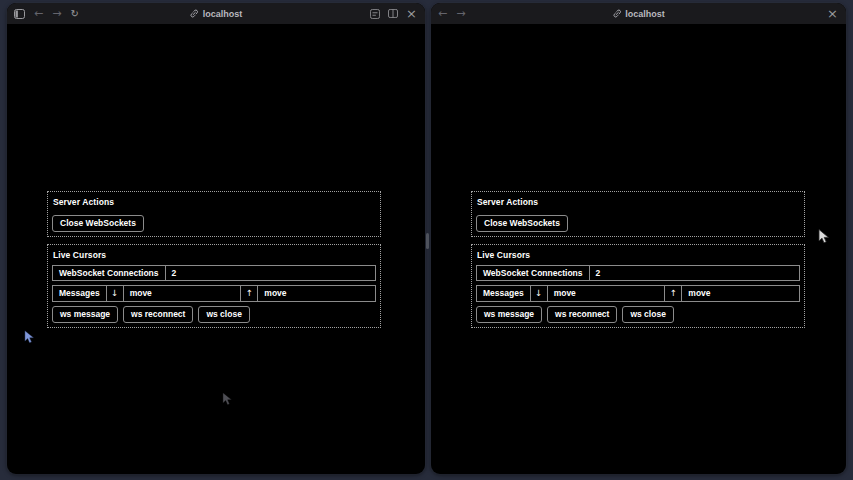  I want to click on titlebar-right: ← → localhost ×, so click(638, 14).